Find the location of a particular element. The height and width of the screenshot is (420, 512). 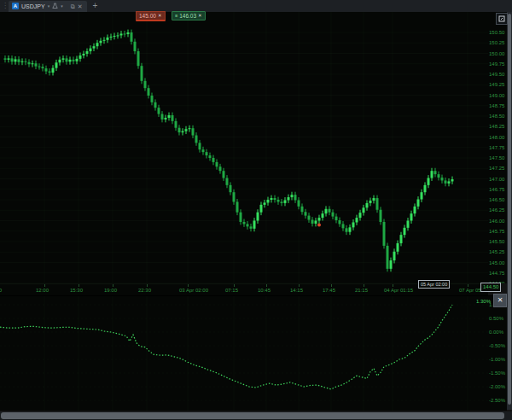

chart-tab-usdjpy: A USDJPY ▾ ▾ ⧉ ✕ is located at coordinates (48, 7).